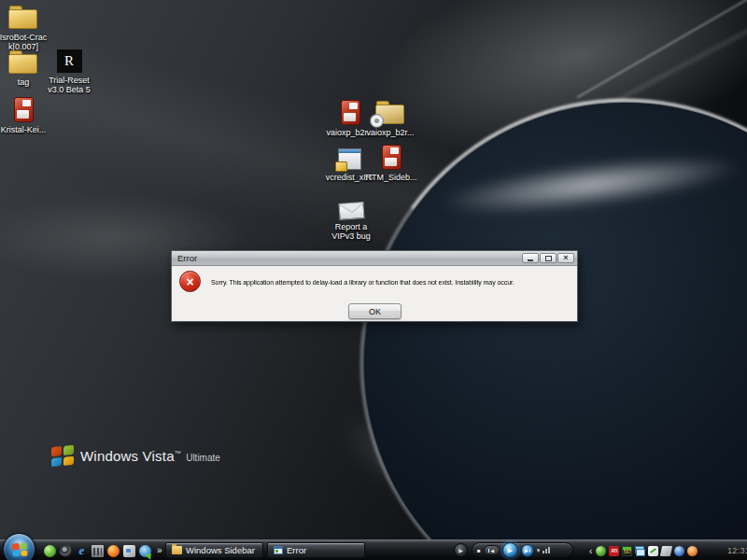  Describe the element at coordinates (297, 551) in the screenshot. I see `taskbar-button-label: Error` at that location.